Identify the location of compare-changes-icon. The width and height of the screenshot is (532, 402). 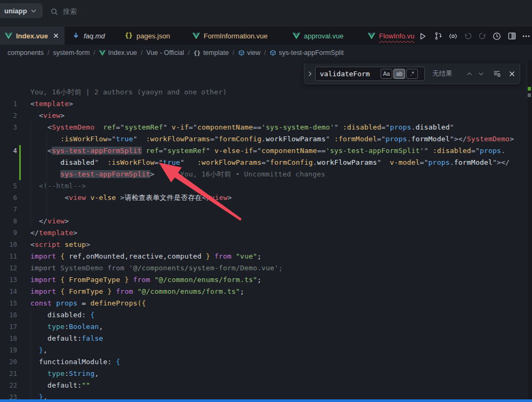
(438, 36).